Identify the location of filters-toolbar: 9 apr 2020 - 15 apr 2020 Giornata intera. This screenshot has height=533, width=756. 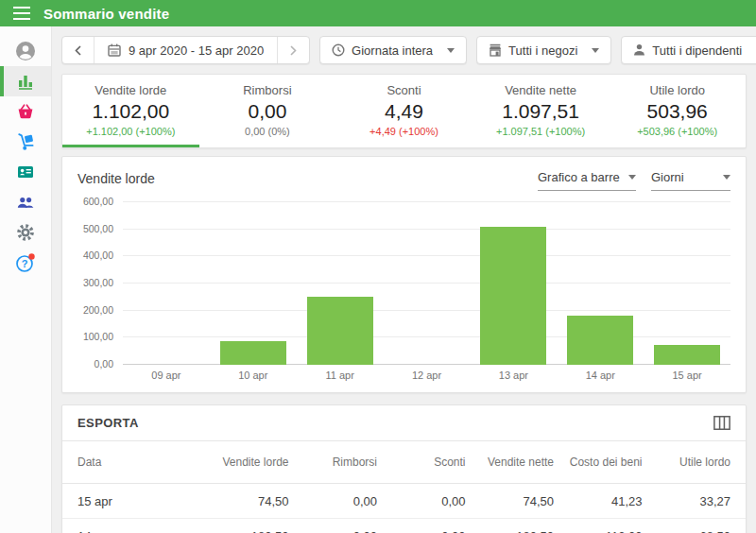
(404, 50).